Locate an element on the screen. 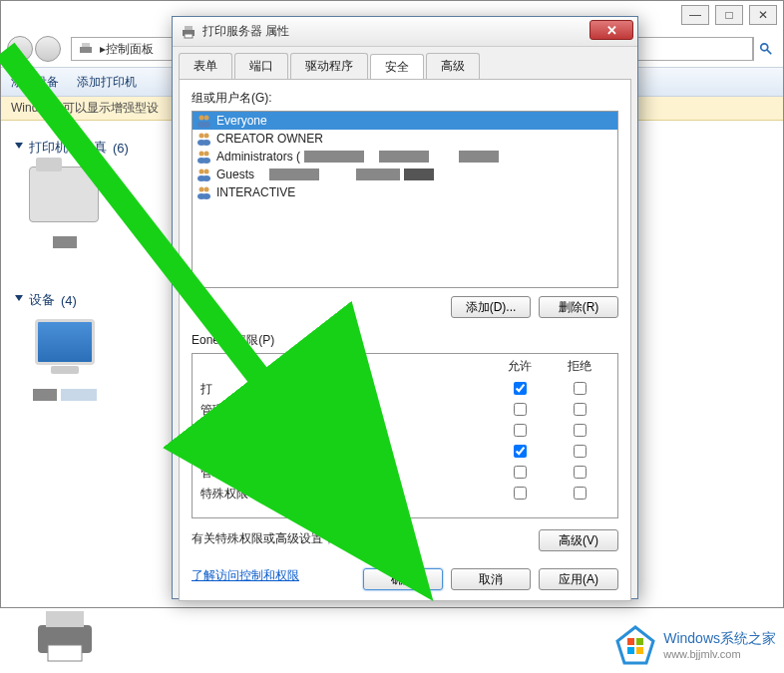  cancel-button: 取消 is located at coordinates (491, 579).